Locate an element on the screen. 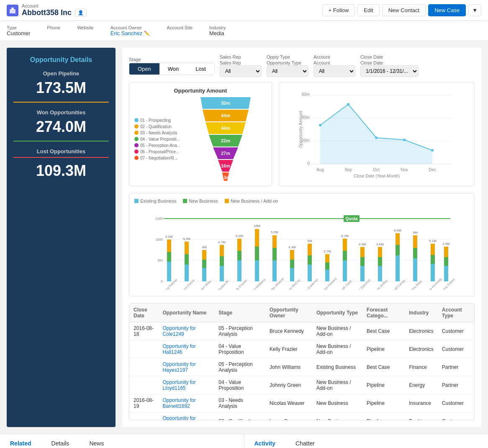 The image size is (488, 448). new-case-button: New Case is located at coordinates (447, 10).